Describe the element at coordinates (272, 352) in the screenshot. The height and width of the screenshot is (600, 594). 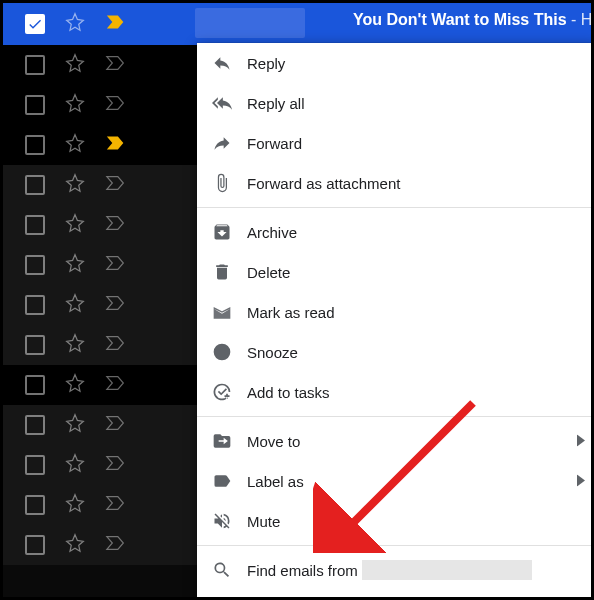
I see `menu-label: Snooze` at that location.